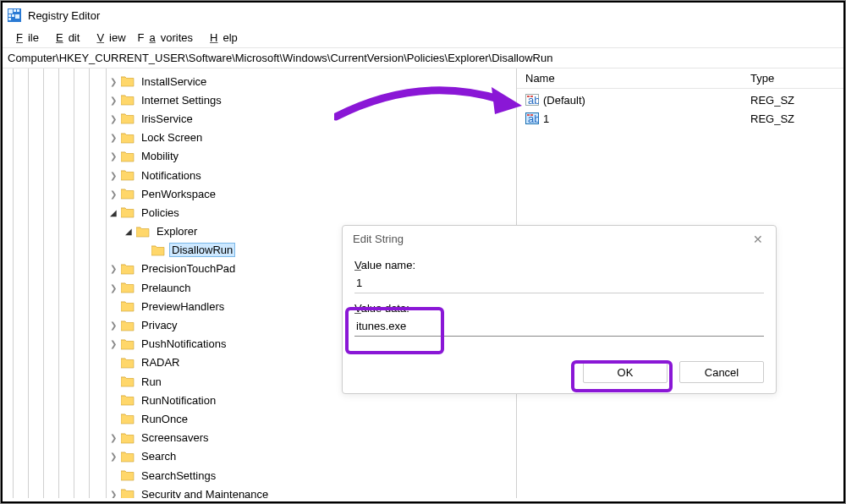 This screenshot has width=846, height=504. I want to click on column-header-type: Type, so click(794, 78).